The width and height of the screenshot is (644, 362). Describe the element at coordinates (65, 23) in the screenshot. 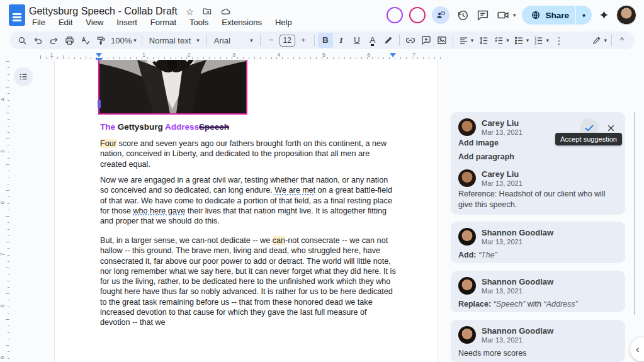

I see `menu-edit: Edit` at that location.